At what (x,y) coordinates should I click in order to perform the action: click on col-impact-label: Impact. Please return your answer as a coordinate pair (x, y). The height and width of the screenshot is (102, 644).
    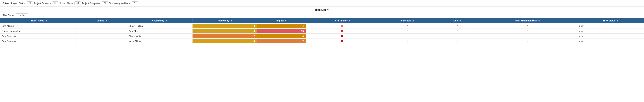
    Looking at the image, I should click on (280, 21).